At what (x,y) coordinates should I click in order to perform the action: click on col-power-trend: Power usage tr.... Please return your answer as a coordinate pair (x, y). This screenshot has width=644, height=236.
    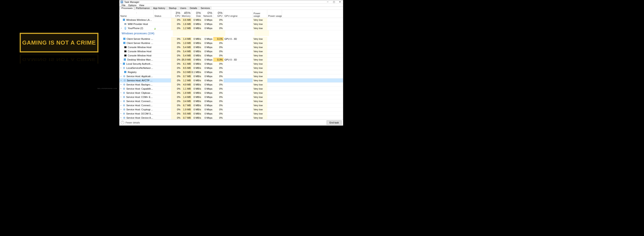
    Looking at the image, I should click on (274, 14).